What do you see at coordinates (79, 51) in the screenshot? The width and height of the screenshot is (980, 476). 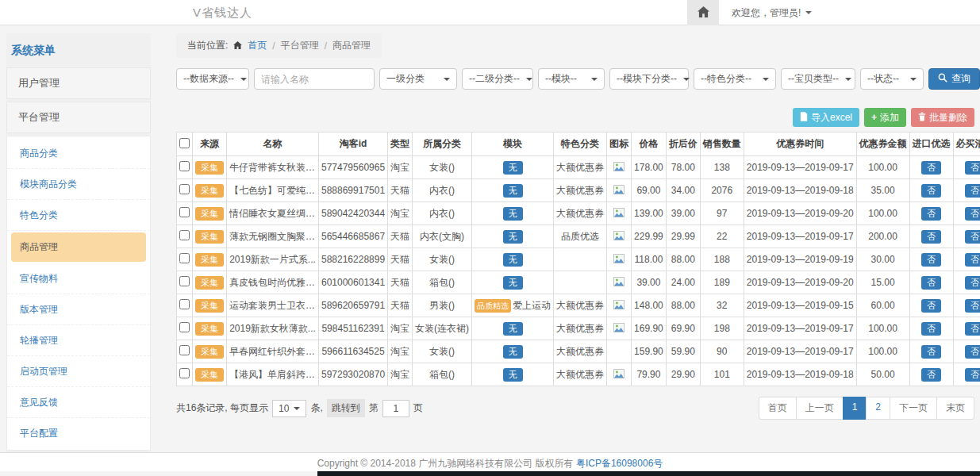 I see `sidebar-title: 系统菜单` at bounding box center [79, 51].